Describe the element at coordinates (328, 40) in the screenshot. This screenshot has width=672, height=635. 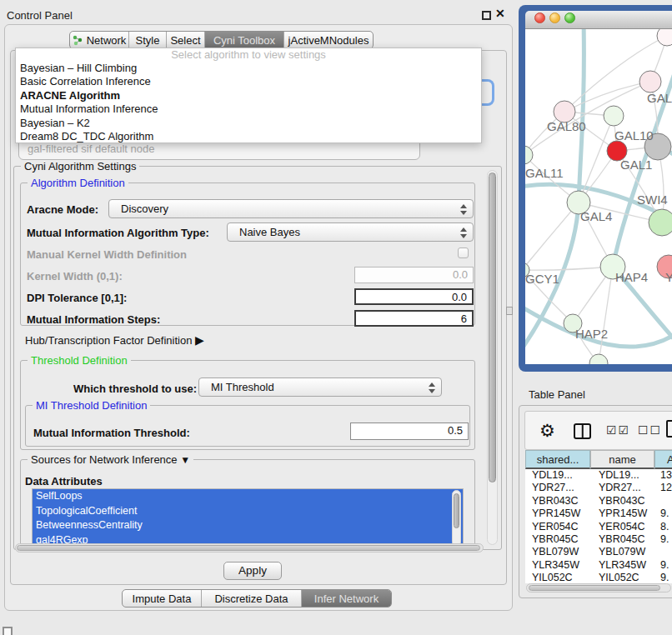
I see `tab-jactivemnodules: jActiveMNodules` at that location.